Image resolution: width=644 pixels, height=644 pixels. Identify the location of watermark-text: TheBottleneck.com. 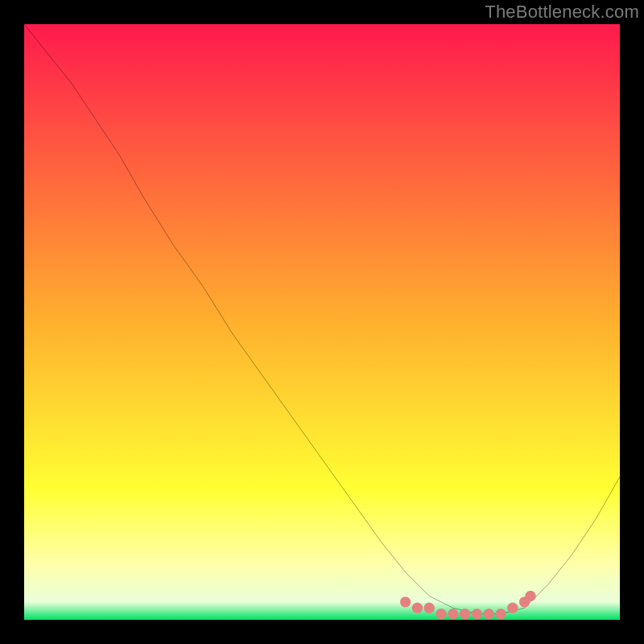
(562, 12).